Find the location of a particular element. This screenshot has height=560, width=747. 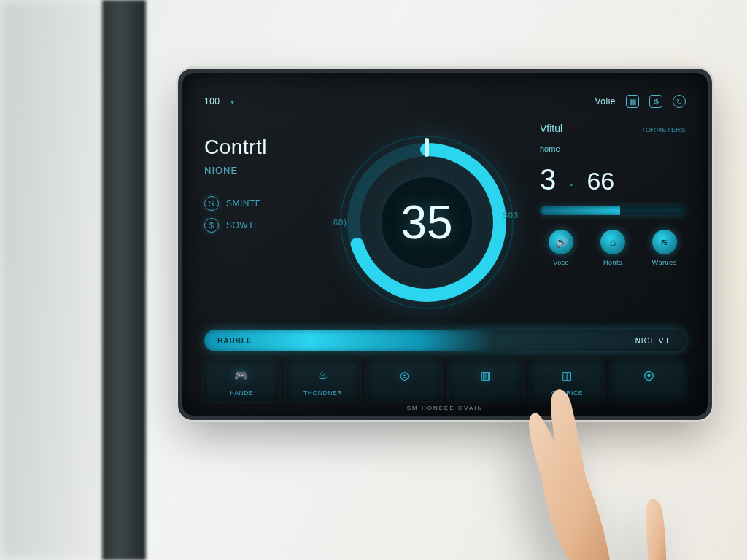

chip-voice: 🔊 Voce is located at coordinates (562, 248).